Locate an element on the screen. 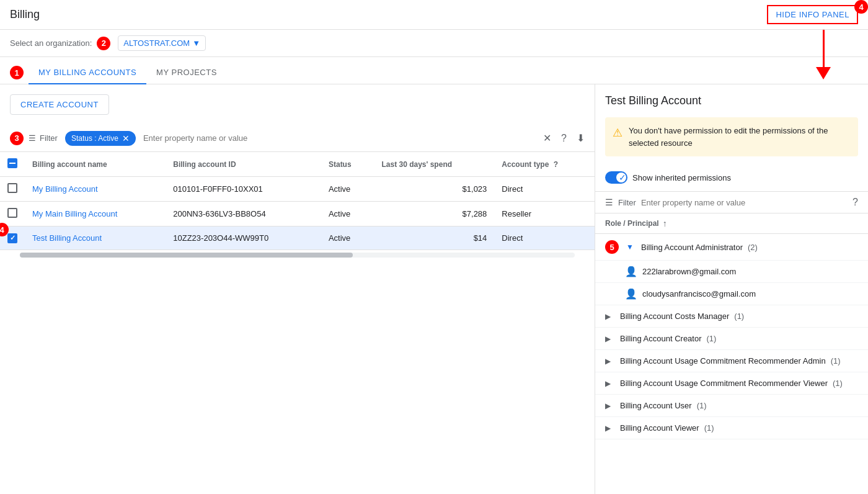 This screenshot has height=494, width=868. tab-my-projects: MY PROJECTS is located at coordinates (187, 73).